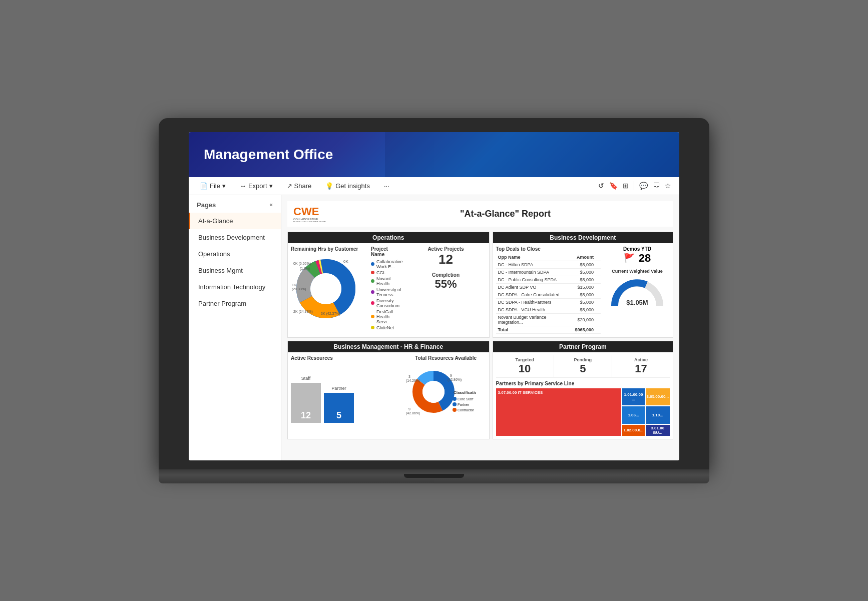 This screenshot has width=868, height=601. I want to click on bm-header: Business Management - HR & Finance, so click(388, 347).